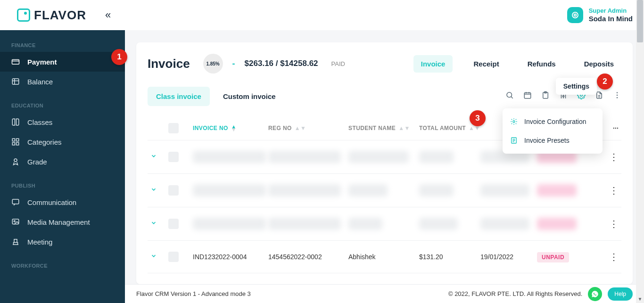 This screenshot has width=644, height=303. Describe the element at coordinates (16, 162) in the screenshot. I see `badge-icon` at that location.